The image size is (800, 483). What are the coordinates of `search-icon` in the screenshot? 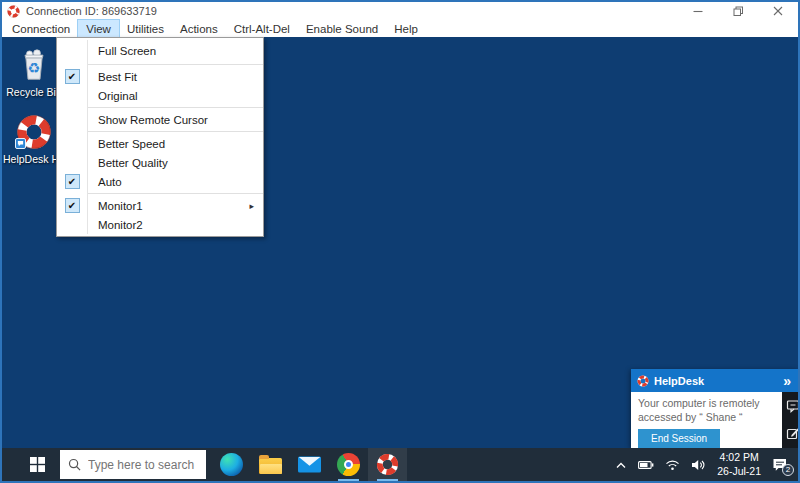 It's located at (74, 464).